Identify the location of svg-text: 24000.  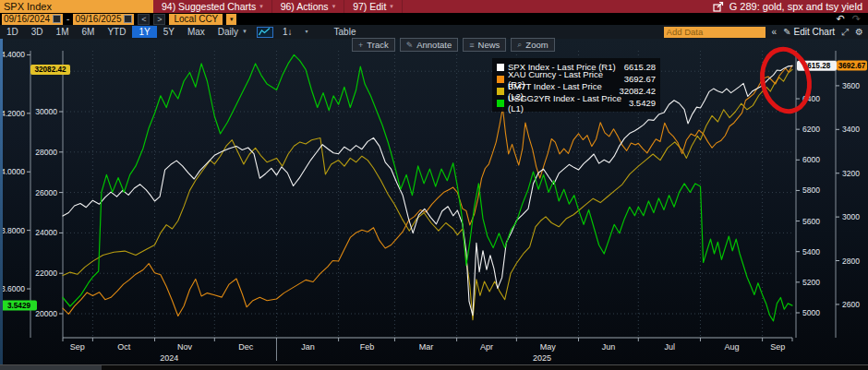
(46, 233).